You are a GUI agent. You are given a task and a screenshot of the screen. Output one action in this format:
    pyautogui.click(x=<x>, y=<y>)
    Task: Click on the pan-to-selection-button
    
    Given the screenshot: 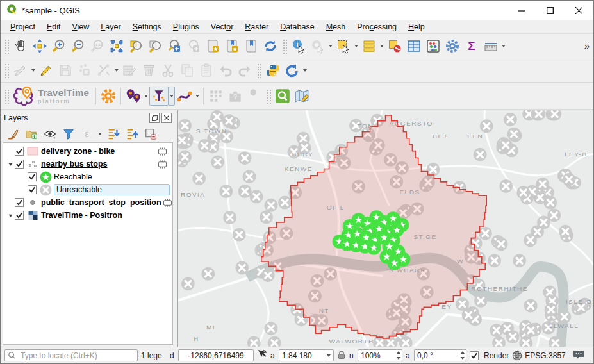 What is the action you would take?
    pyautogui.click(x=40, y=46)
    